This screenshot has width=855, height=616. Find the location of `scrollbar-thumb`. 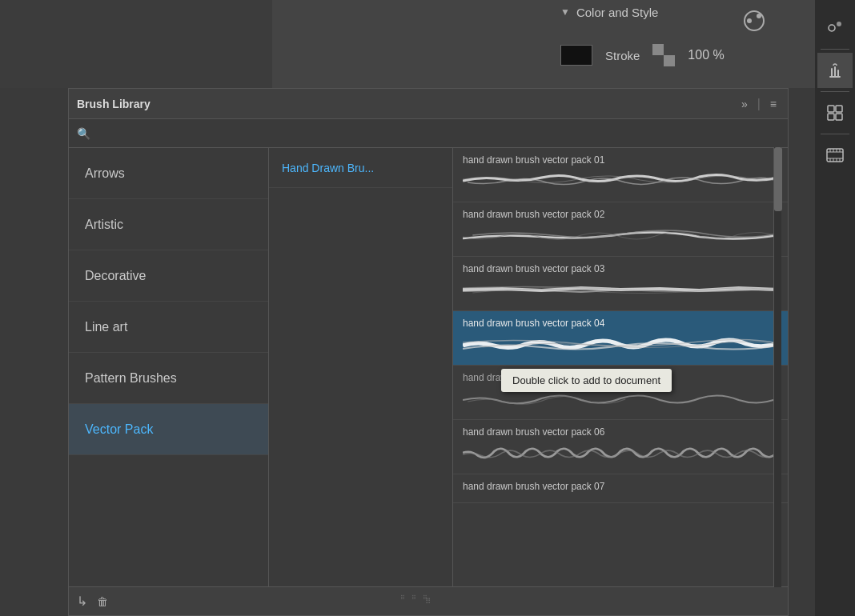

scrollbar-thumb is located at coordinates (778, 179).